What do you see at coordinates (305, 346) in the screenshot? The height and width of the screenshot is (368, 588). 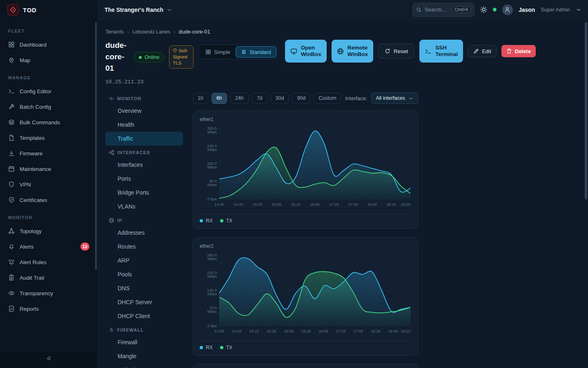 I see `chart-legend: RXTX` at bounding box center [305, 346].